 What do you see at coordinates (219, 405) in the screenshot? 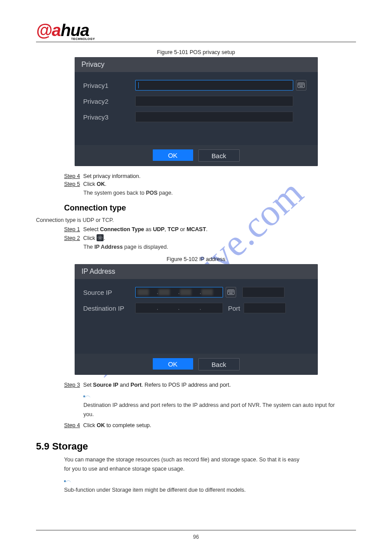
I see `note-para-1: Destination IP address and port refers t…` at bounding box center [219, 405].